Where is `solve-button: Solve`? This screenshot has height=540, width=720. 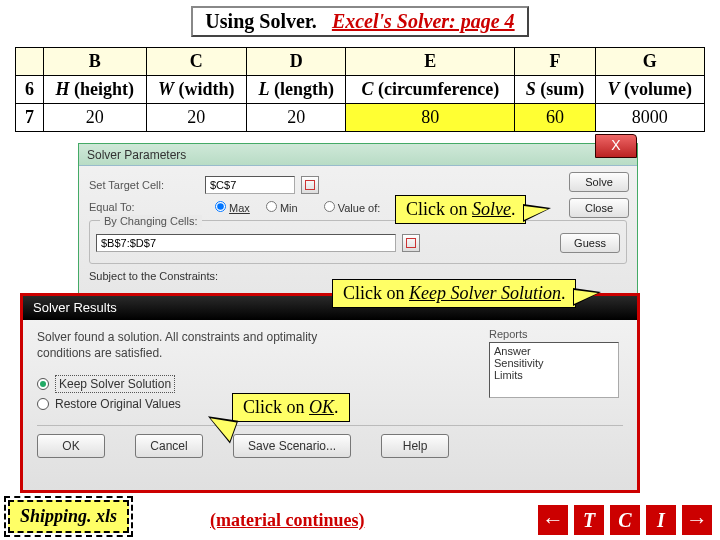
solve-button: Solve is located at coordinates (599, 182).